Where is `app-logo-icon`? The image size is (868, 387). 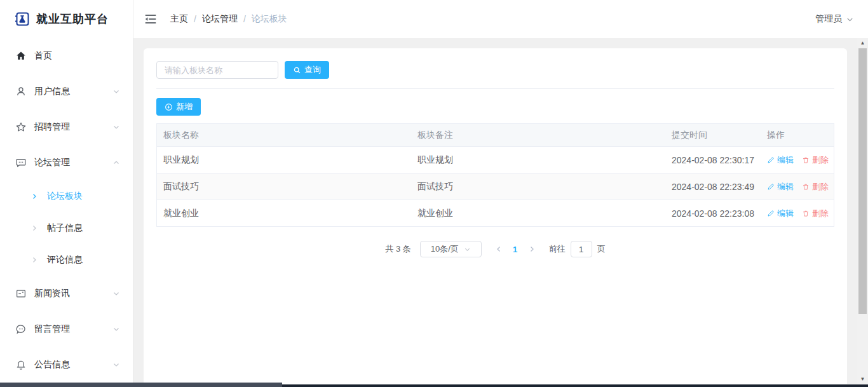 app-logo-icon is located at coordinates (22, 19).